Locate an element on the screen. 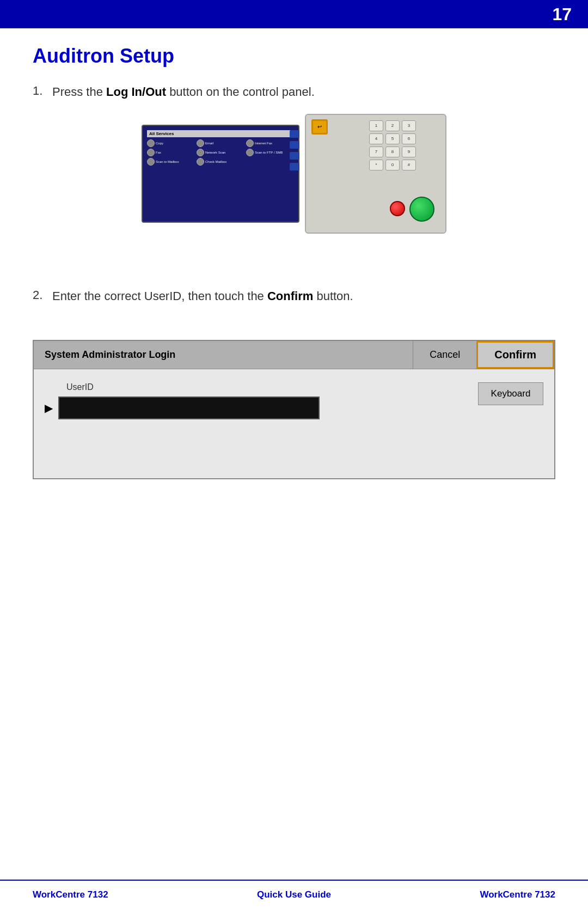 The width and height of the screenshot is (588, 909). internet-fax-icon is located at coordinates (250, 143).